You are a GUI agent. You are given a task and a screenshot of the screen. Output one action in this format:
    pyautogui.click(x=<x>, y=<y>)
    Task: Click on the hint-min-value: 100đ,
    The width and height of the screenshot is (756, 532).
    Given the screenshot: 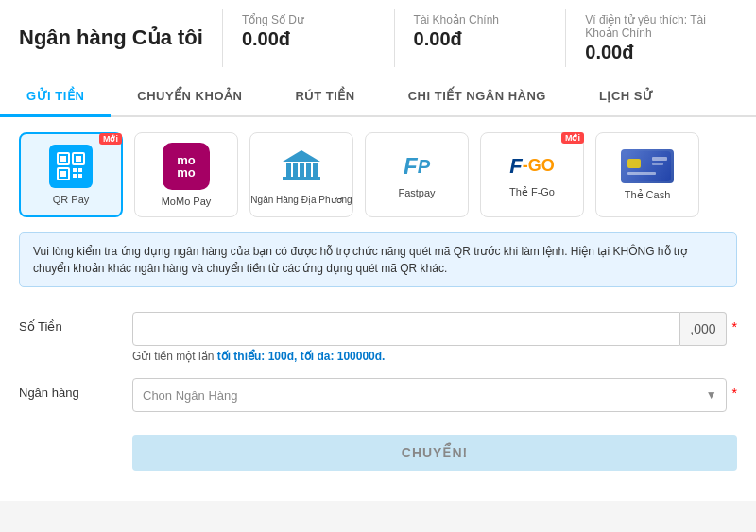 What is the action you would take?
    pyautogui.click(x=284, y=356)
    